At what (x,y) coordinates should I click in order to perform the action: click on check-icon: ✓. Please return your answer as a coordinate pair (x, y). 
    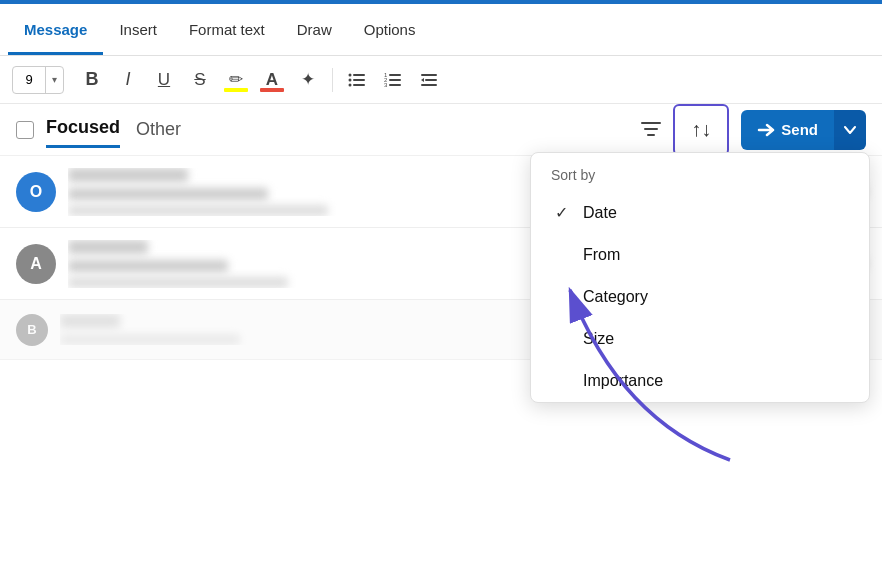
    Looking at the image, I should click on (567, 212).